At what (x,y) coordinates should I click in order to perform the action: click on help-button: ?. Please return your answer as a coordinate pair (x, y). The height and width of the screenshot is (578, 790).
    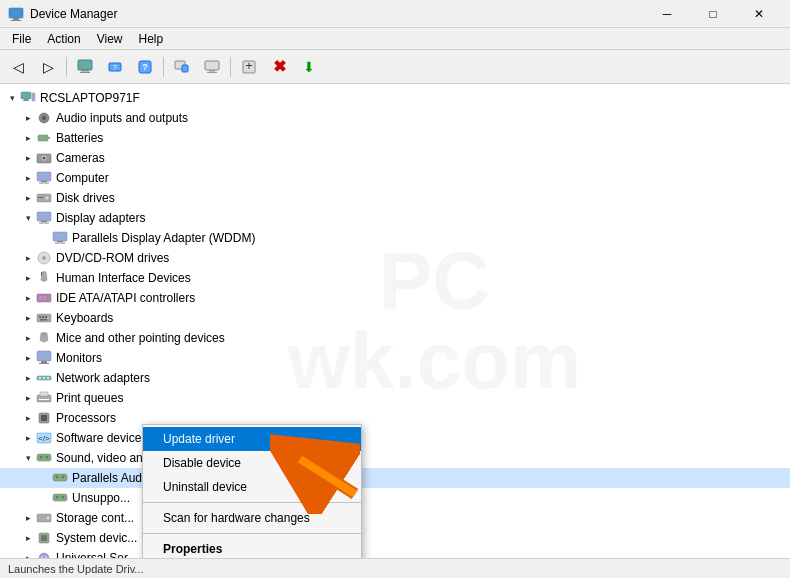
    Looking at the image, I should click on (145, 67).